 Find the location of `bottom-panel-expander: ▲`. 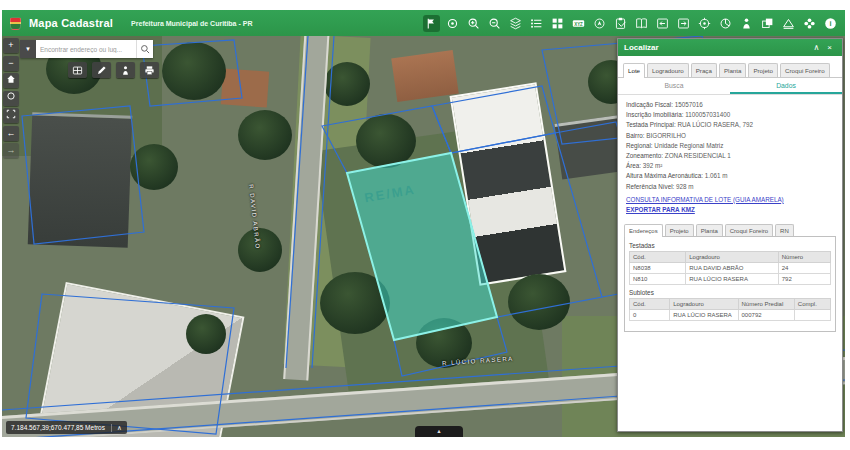

bottom-panel-expander: ▲ is located at coordinates (439, 432).